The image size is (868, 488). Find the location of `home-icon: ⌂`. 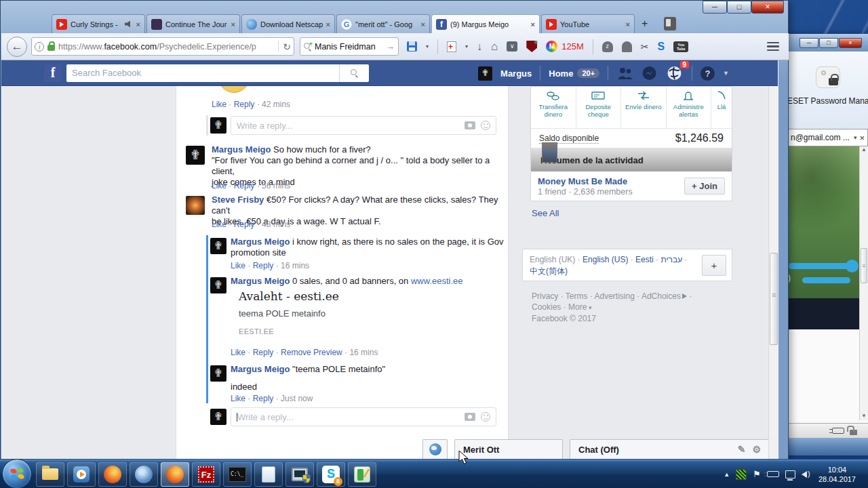

home-icon: ⌂ is located at coordinates (494, 47).